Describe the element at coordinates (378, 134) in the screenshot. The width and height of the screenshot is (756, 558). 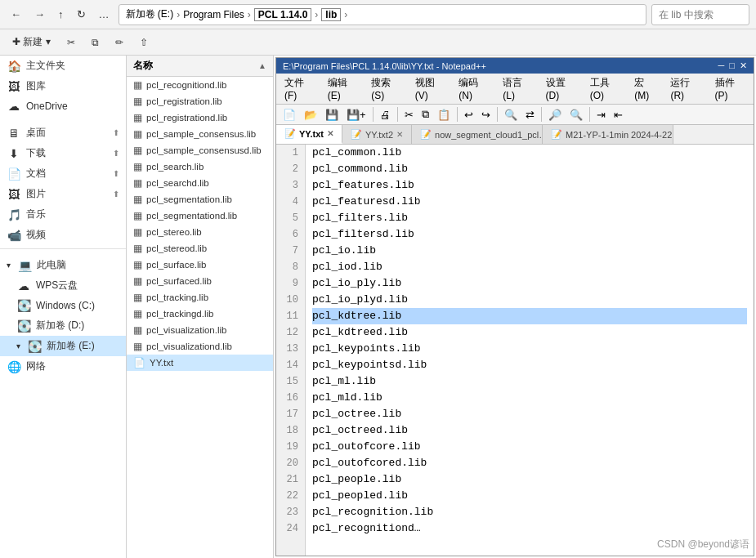
I see `tab-yytxt2: 📝 YY.txt2 ✕` at that location.